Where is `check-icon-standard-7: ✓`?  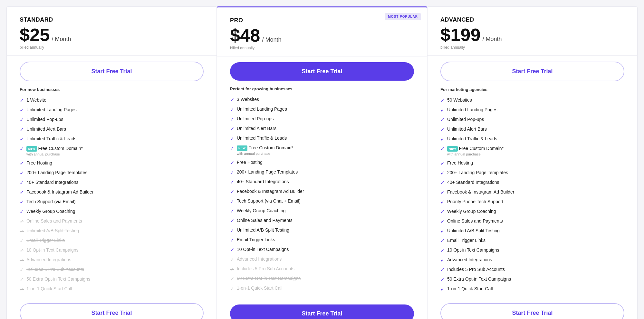 check-icon-standard-7: ✓ is located at coordinates (22, 173).